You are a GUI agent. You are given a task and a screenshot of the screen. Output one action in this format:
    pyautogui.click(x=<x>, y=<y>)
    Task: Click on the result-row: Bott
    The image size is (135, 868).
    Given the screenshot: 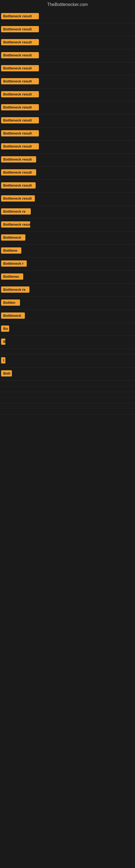 What is the action you would take?
    pyautogui.click(x=68, y=374)
    